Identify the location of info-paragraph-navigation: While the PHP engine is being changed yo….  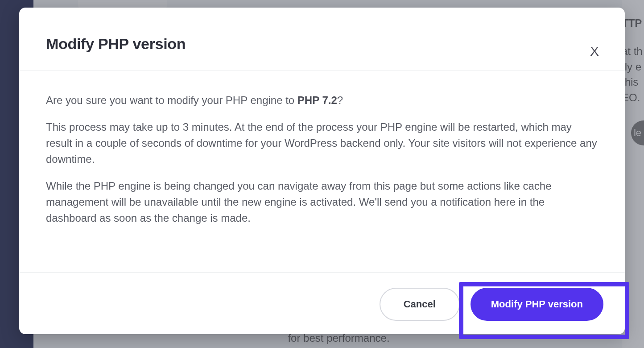
(322, 202).